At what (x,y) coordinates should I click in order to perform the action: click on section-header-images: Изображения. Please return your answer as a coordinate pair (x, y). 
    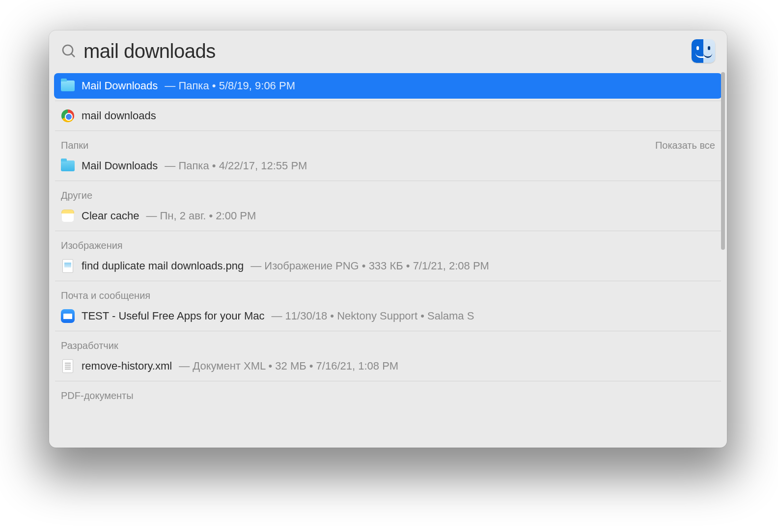
    Looking at the image, I should click on (388, 243).